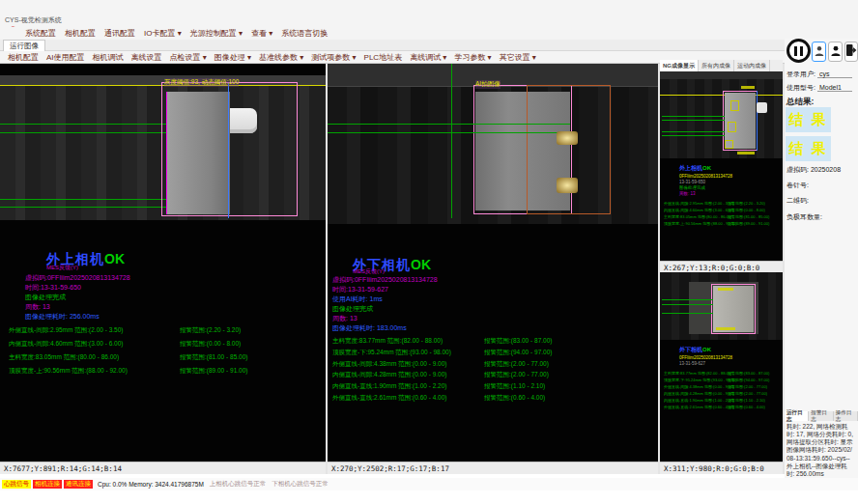  What do you see at coordinates (389, 398) in the screenshot?
I see `measurement-row: 外侧直线-直线:2.61mm 范围:(0.60 - 4.00)报警范围:(0.6…` at bounding box center [389, 398].